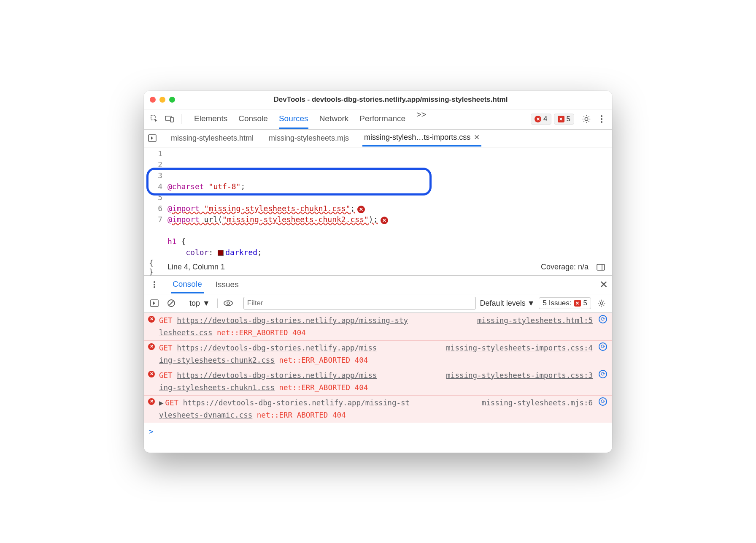  What do you see at coordinates (601, 267) in the screenshot?
I see `sidebar-toggle-icon` at bounding box center [601, 267].